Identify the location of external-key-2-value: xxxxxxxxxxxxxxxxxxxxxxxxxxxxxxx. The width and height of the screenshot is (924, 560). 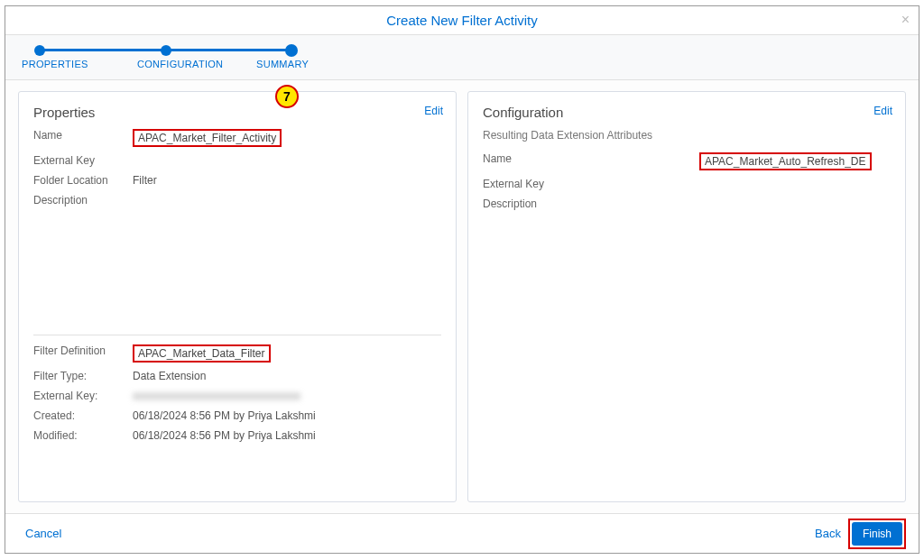
(217, 396).